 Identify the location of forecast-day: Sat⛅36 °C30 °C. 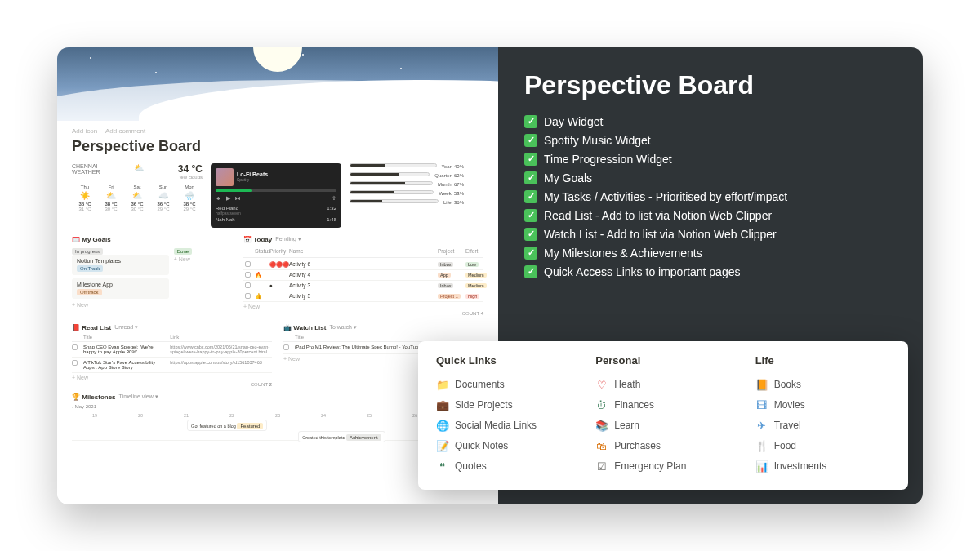
(137, 198).